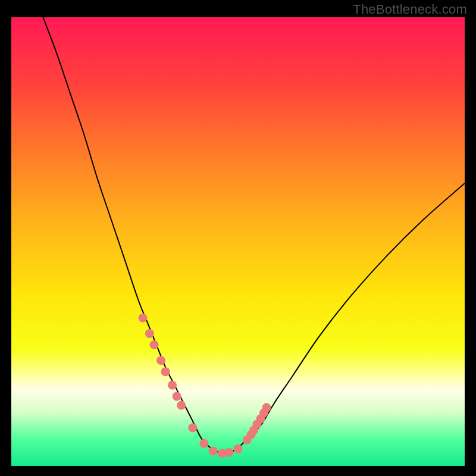  What do you see at coordinates (410, 10) in the screenshot?
I see `watermark-text: TheBottleneck.com` at bounding box center [410, 10].